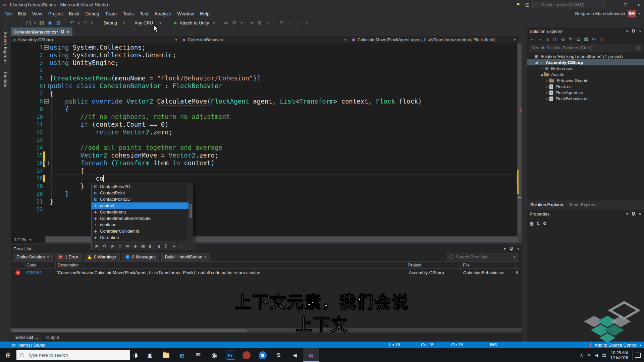  I want to click on completion-item-ContactPoint: ◧ContactPoint, so click(142, 193).